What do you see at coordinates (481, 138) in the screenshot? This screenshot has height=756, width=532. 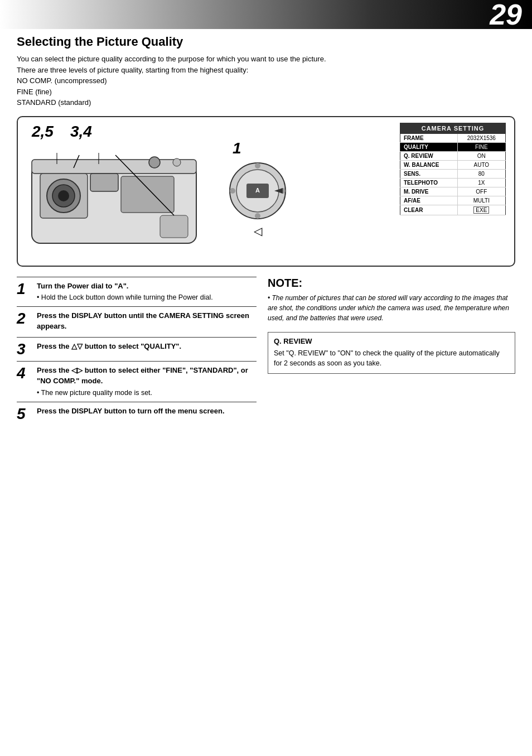 I see `setting-row-value: 2032X1536` at bounding box center [481, 138].